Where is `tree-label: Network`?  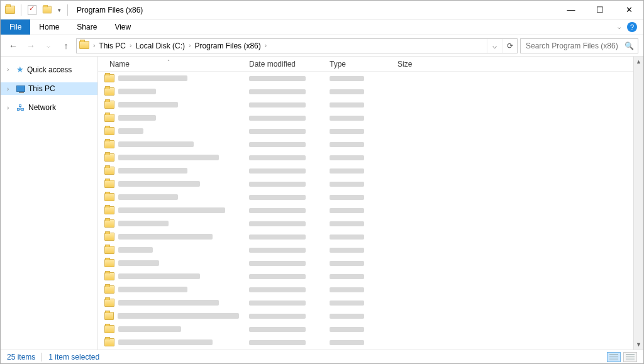 tree-label: Network is located at coordinates (42, 108).